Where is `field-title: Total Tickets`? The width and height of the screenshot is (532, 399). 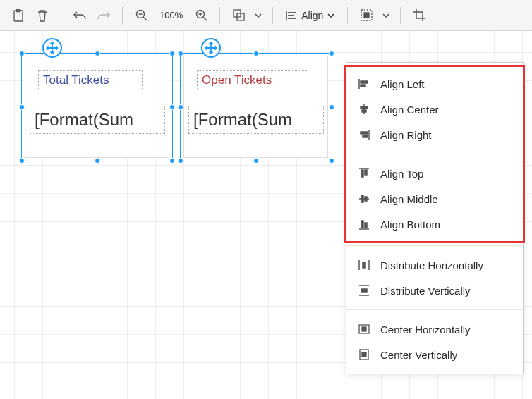
field-title: Total Tickets is located at coordinates (90, 80).